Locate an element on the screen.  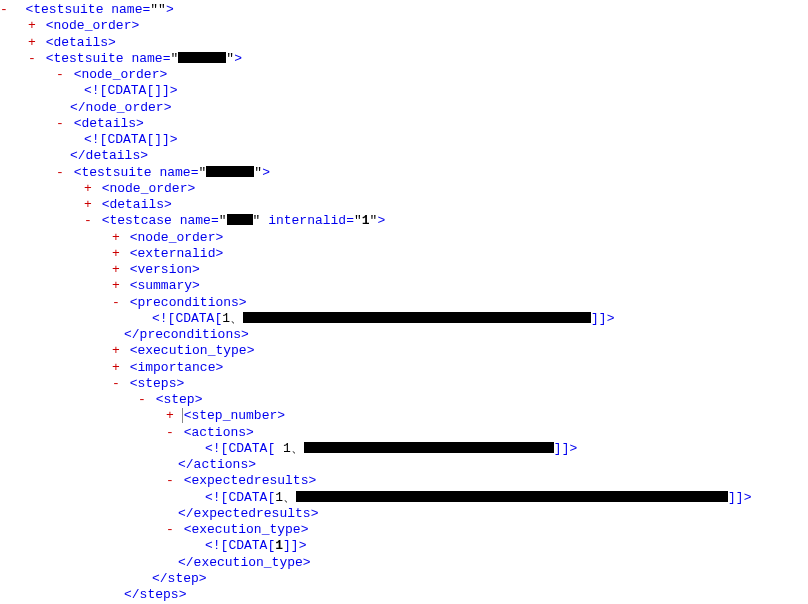
step-open: - <step> is located at coordinates (404, 400).